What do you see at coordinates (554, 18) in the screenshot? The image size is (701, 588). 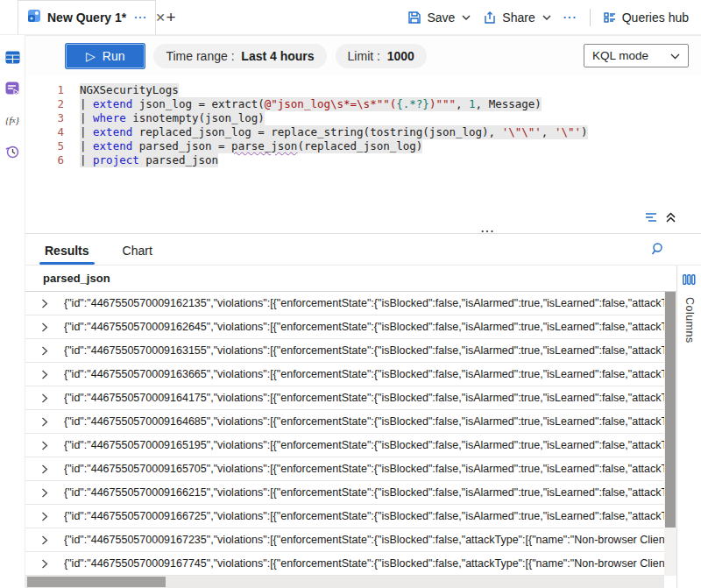 I see `top-actions: Save Share ···` at bounding box center [554, 18].